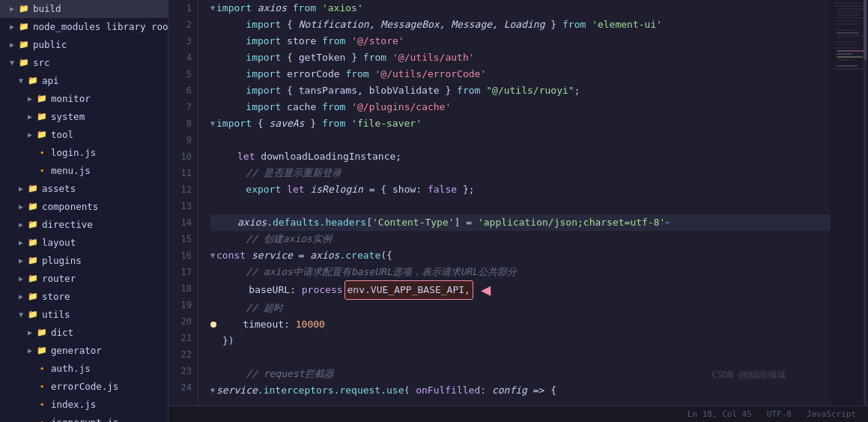 The height and width of the screenshot is (422, 868). What do you see at coordinates (84, 9) in the screenshot?
I see `sidebar-item-build: 📁 build` at bounding box center [84, 9].